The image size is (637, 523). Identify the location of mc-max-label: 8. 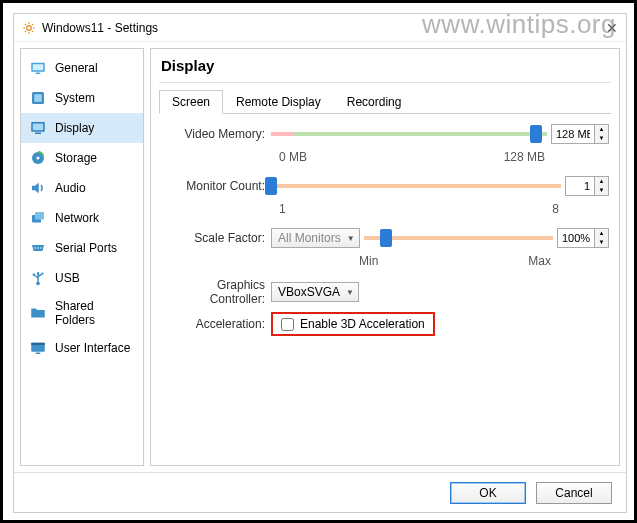
(556, 209).